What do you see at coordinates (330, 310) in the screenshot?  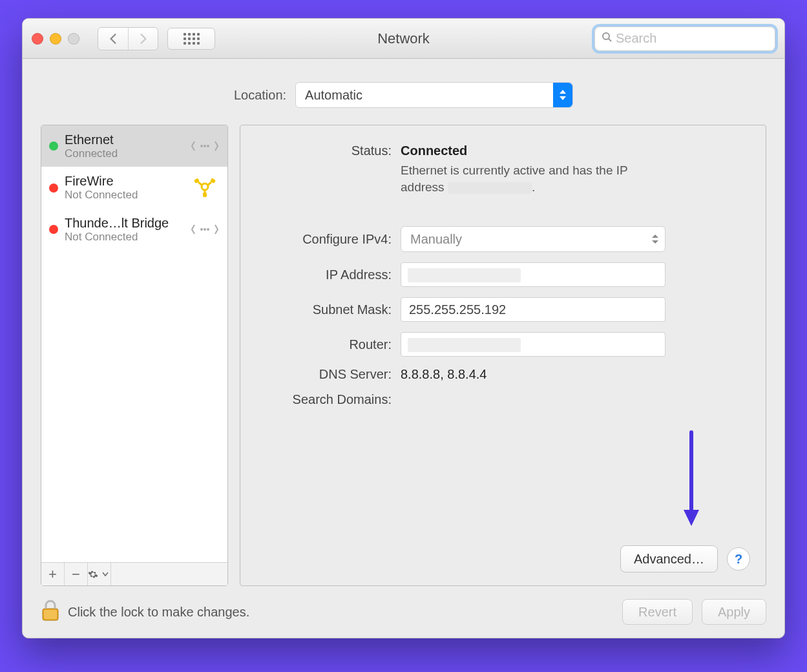 I see `subnet-mask-label: Subnet Mask:` at bounding box center [330, 310].